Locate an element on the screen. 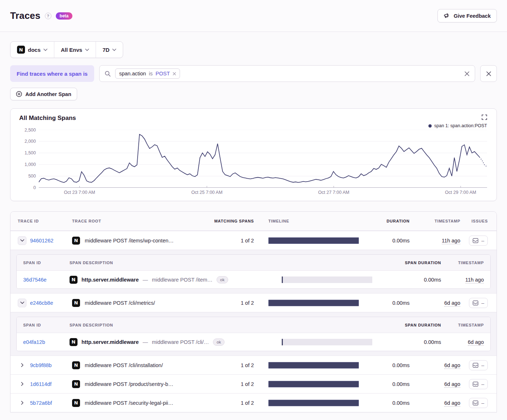 Image resolution: width=507 pixels, height=420 pixels. header-issues: ISSUES is located at coordinates (474, 221).